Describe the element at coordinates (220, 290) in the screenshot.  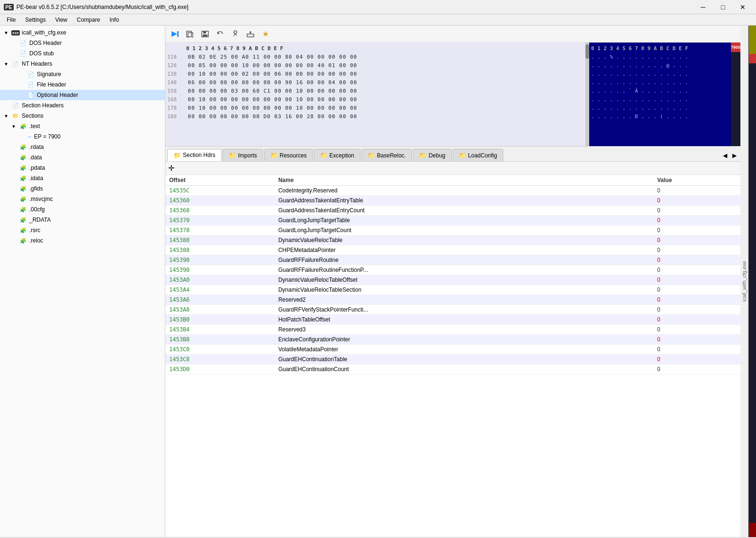
I see `row-offset: 1453A4` at that location.